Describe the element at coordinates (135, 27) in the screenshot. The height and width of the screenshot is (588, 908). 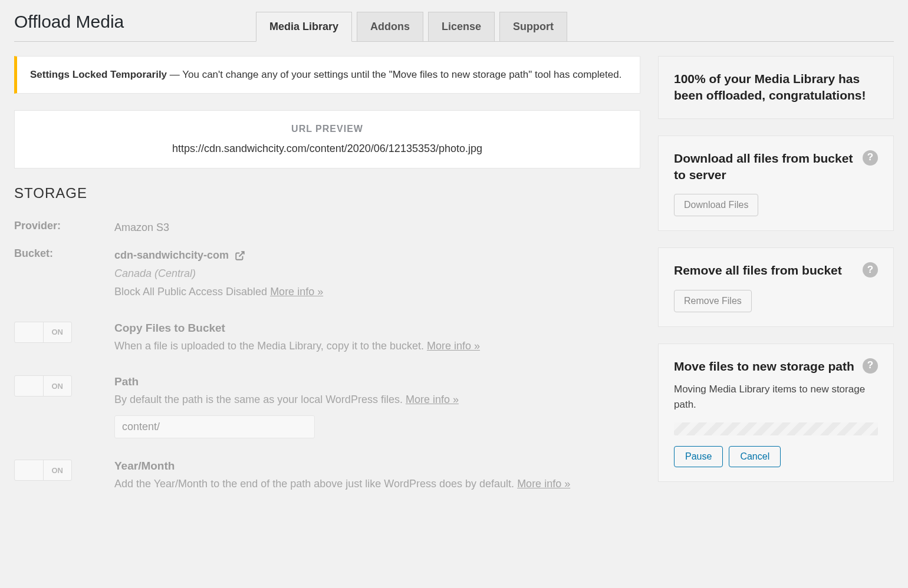
I see `page-title: Offload Media` at that location.